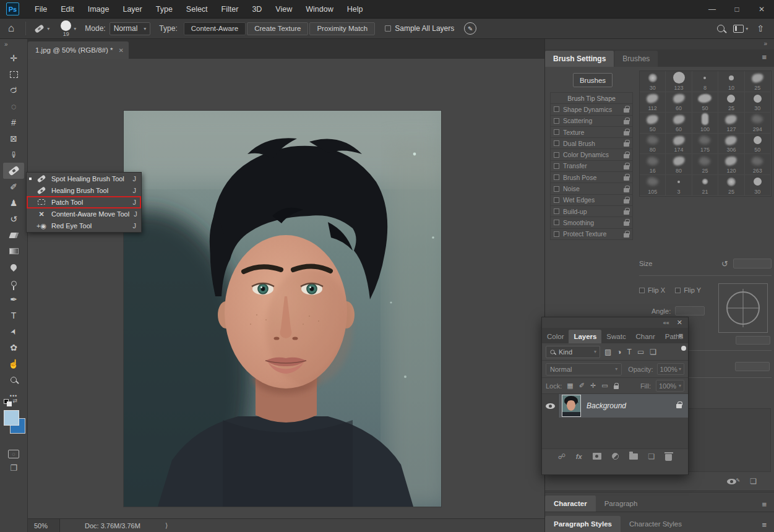 This screenshot has height=532, width=774. What do you see at coordinates (646, 337) in the screenshot?
I see `panel-tab: Chanr` at bounding box center [646, 337].